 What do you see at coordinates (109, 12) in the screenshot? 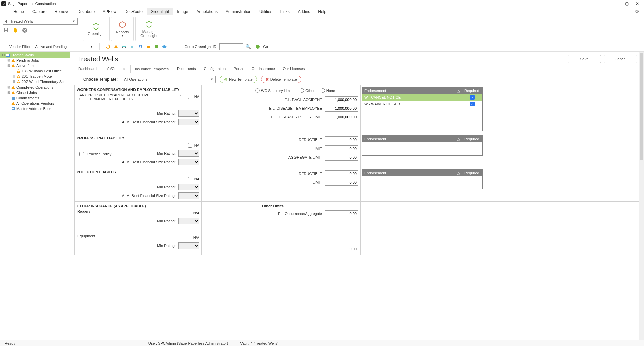
I see `menu-apflow: APFlow` at bounding box center [109, 12].